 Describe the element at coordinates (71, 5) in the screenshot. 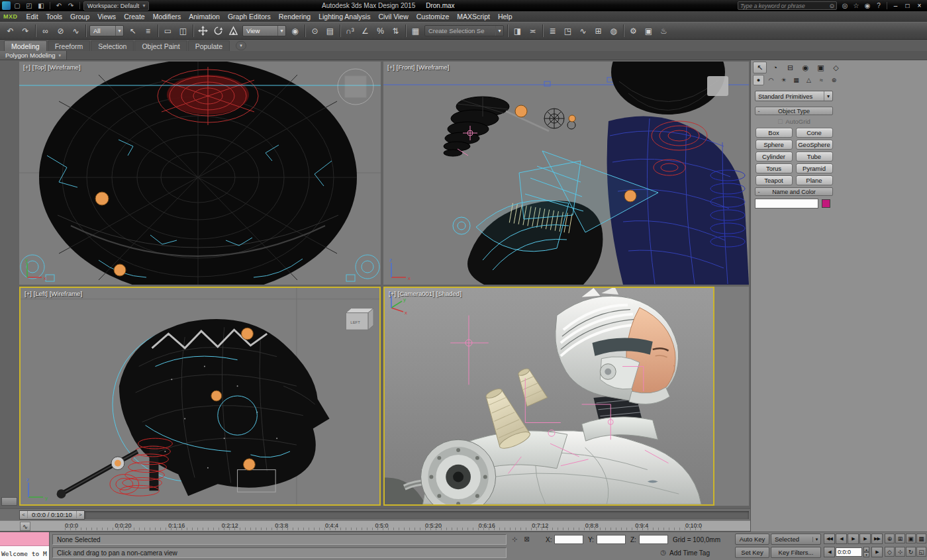

I see `redo-icon: ↷` at that location.